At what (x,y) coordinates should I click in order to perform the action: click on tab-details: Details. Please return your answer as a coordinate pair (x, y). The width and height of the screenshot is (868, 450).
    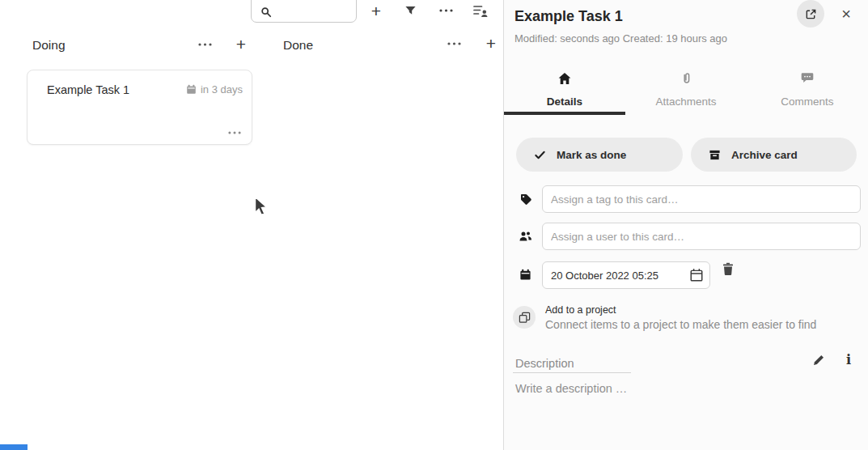
    Looking at the image, I should click on (565, 90).